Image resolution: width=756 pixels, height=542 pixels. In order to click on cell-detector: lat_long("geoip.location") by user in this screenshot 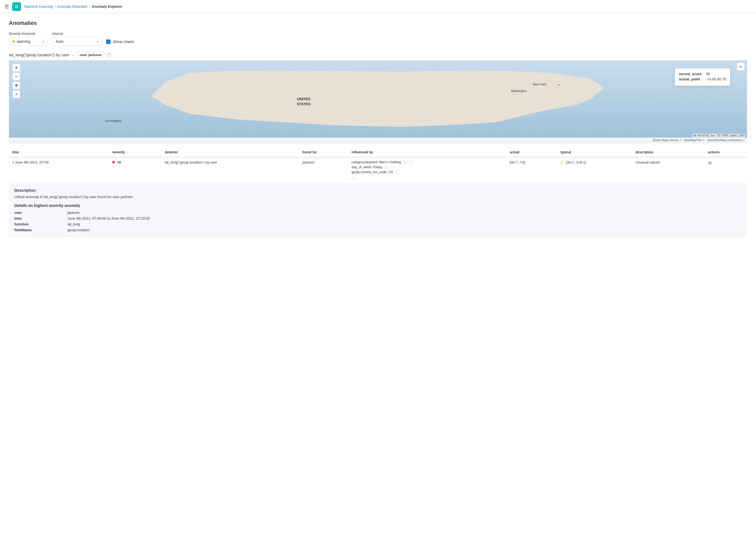, I will do `click(230, 171)`.